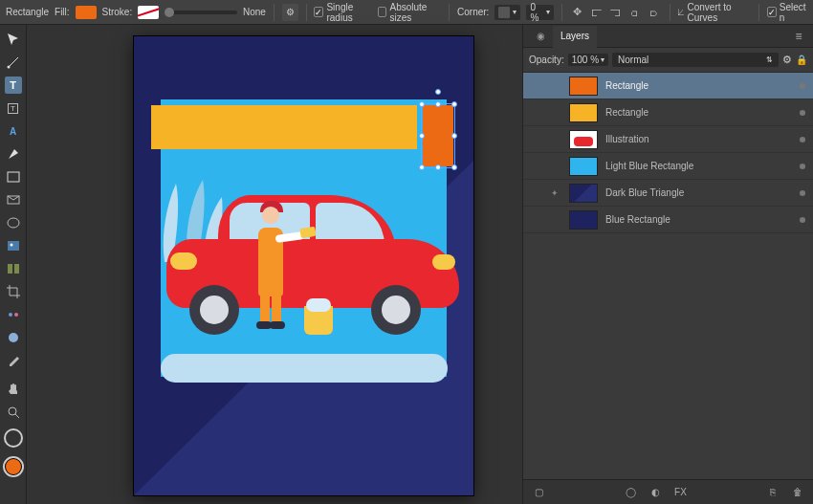  I want to click on transparency-tool, so click(13, 338).